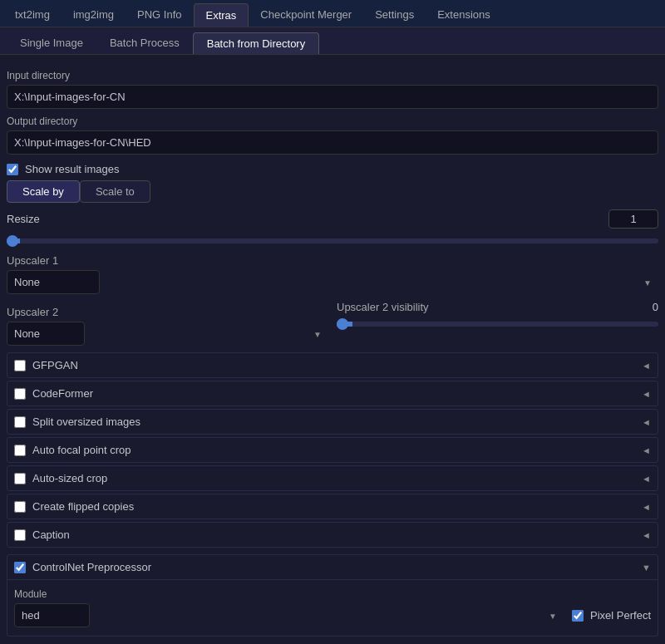 The height and width of the screenshot is (644, 665). Describe the element at coordinates (12, 170) in the screenshot. I see `show-result-checkbox` at that location.